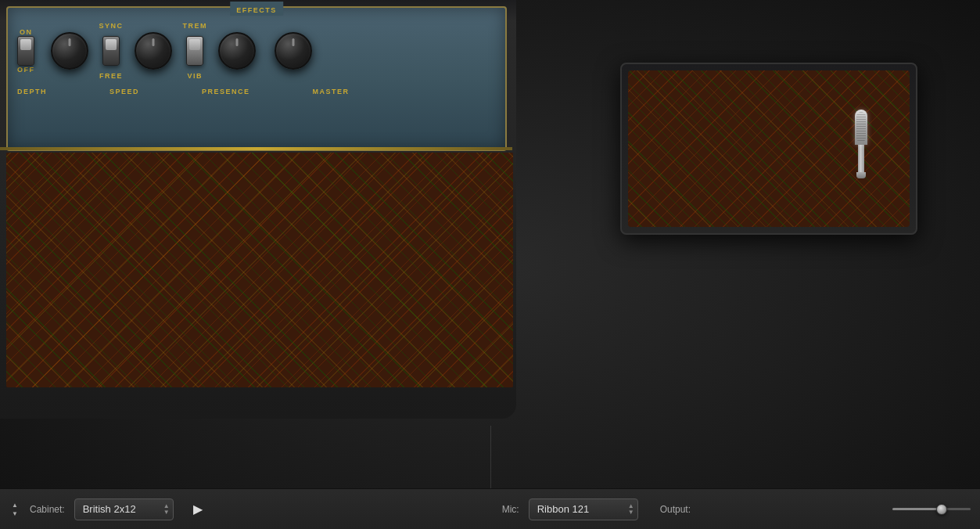 This screenshot has height=529, width=980. Describe the element at coordinates (861, 175) in the screenshot. I see `mic-base` at that location.